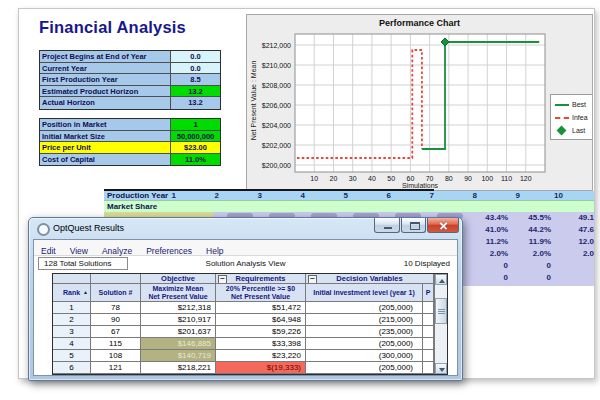  I want to click on param-row: Actual Horizon13.2, so click(130, 103).